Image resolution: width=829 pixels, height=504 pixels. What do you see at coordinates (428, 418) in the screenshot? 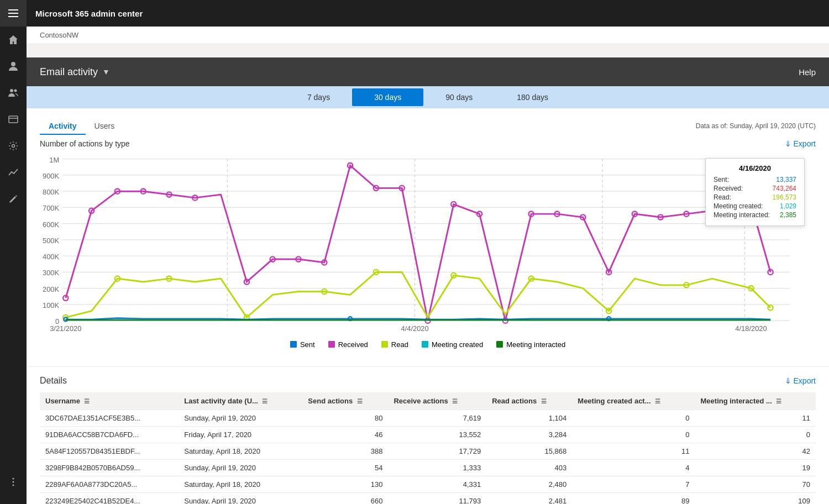
I see `table-row: 3DC67DAE1351ACF5E3B5... Sunday, April 19…` at bounding box center [428, 418].